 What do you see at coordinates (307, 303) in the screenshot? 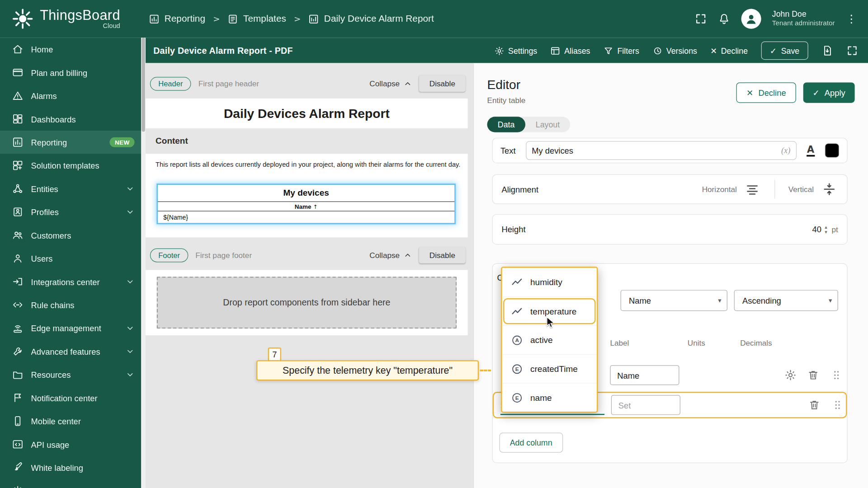
I see `component-dropzone: Drop report components from sidebar here` at bounding box center [307, 303].